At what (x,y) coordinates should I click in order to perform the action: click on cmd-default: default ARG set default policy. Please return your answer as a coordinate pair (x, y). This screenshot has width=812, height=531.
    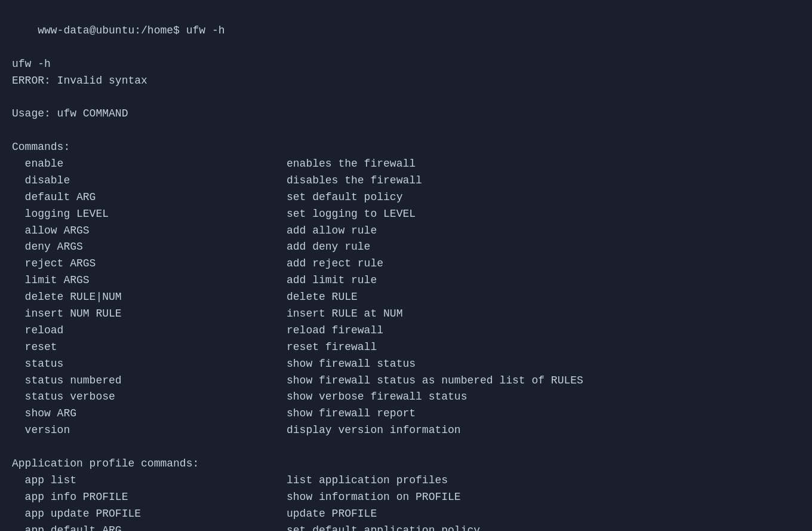
    Looking at the image, I should click on (406, 198).